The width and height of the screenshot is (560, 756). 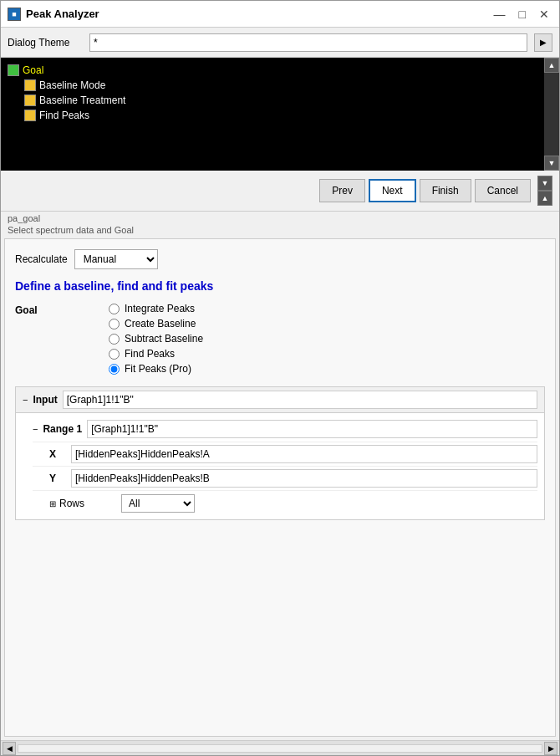 What do you see at coordinates (281, 100) in the screenshot?
I see `tree-item-baseline-treatment: Baseline Treatment` at bounding box center [281, 100].